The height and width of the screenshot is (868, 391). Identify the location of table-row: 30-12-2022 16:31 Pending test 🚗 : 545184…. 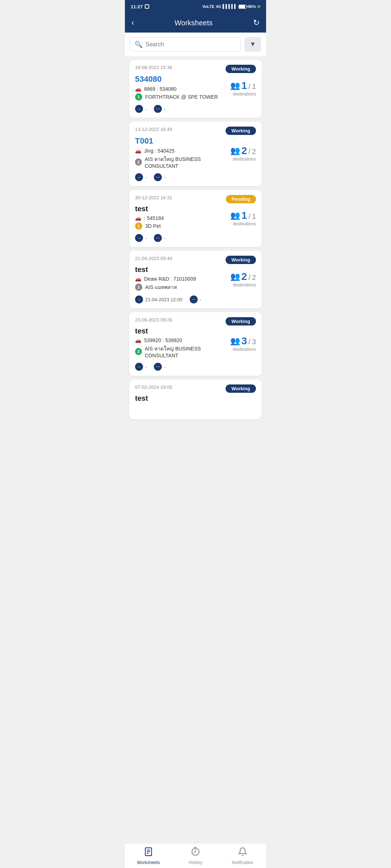
(196, 218).